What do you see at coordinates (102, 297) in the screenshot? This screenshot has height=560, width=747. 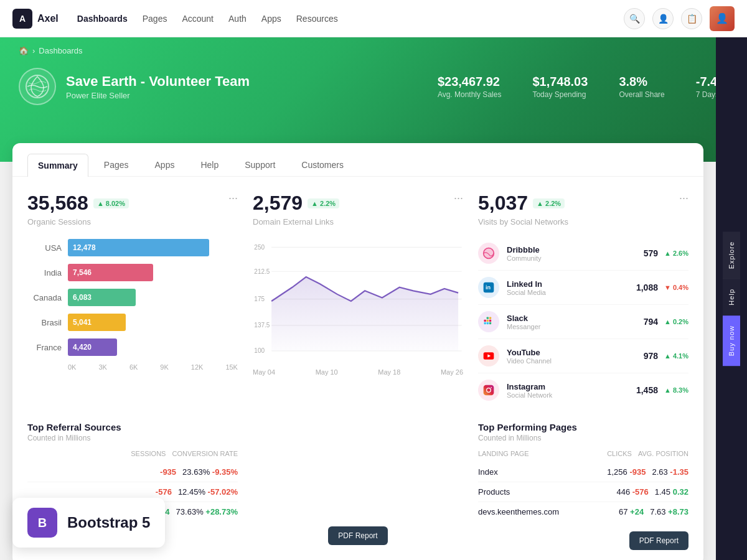 I see `bar-fill-canada: 6,083` at bounding box center [102, 297].